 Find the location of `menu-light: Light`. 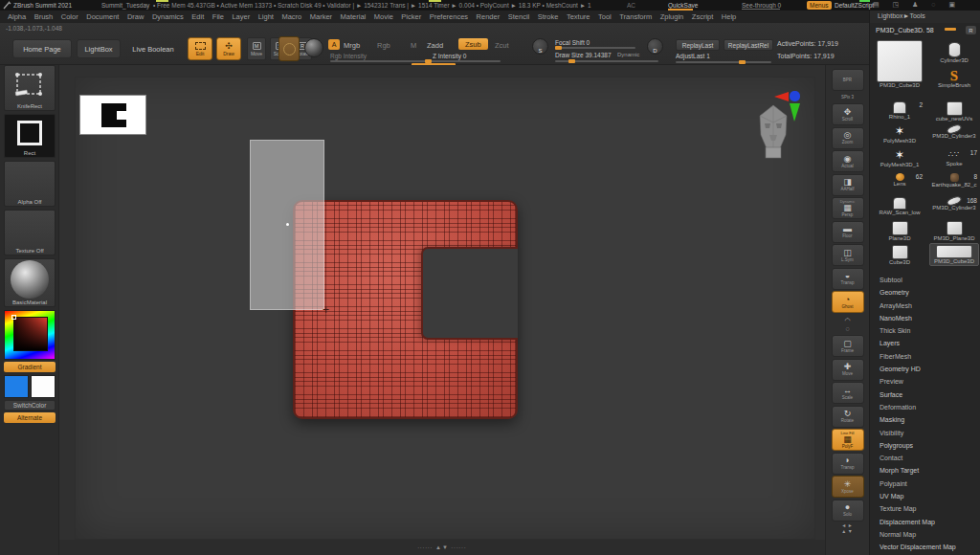

menu-light: Light is located at coordinates (266, 17).